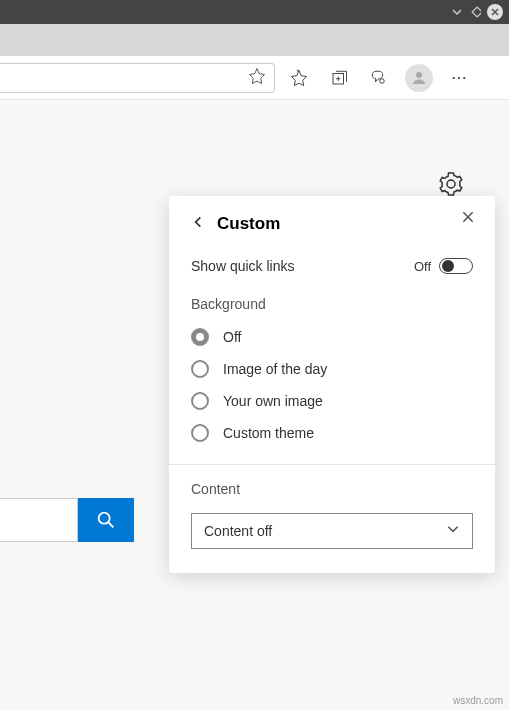 Image resolution: width=509 pixels, height=710 pixels. Describe the element at coordinates (456, 266) in the screenshot. I see `quick-links-toggle` at that location.